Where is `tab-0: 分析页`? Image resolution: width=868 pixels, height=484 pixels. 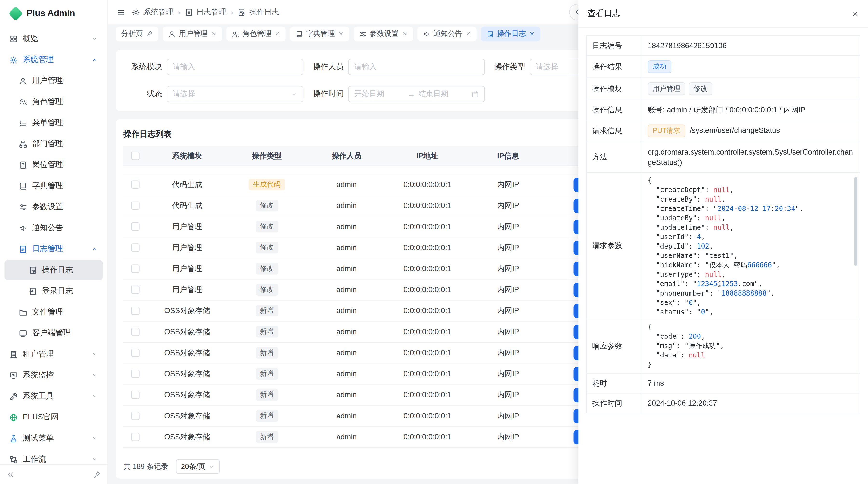 tab-0: 分析页 is located at coordinates (137, 34).